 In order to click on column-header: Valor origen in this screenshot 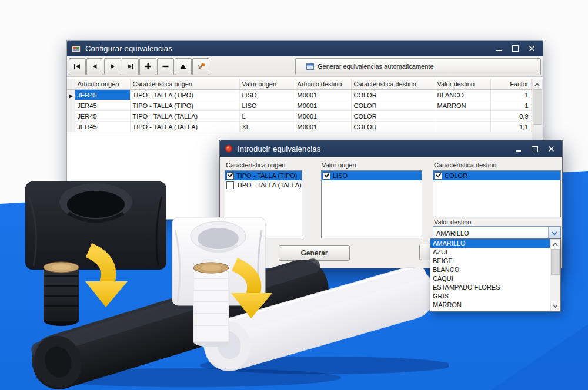, I will do `click(267, 85)`.